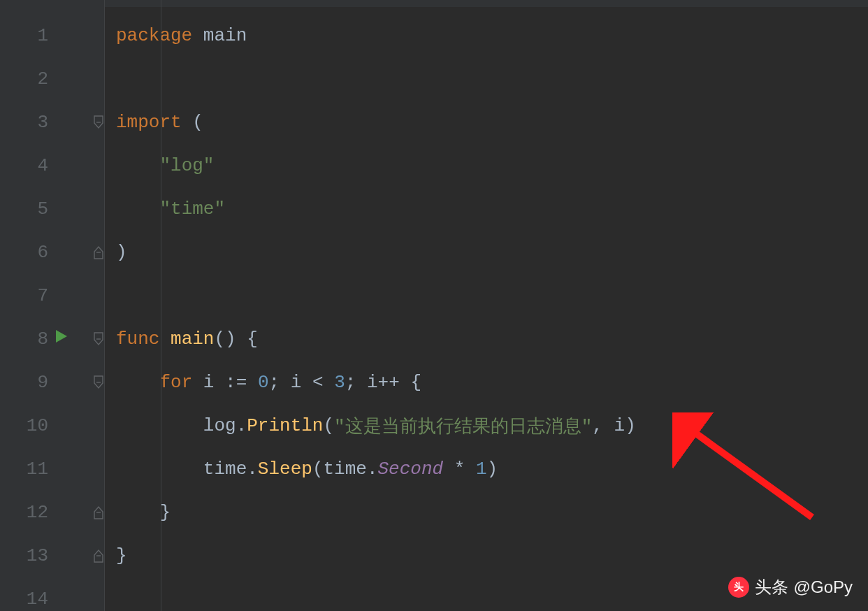 This screenshot has height=611, width=868. What do you see at coordinates (252, 339) in the screenshot?
I see `lbrace: {` at bounding box center [252, 339].